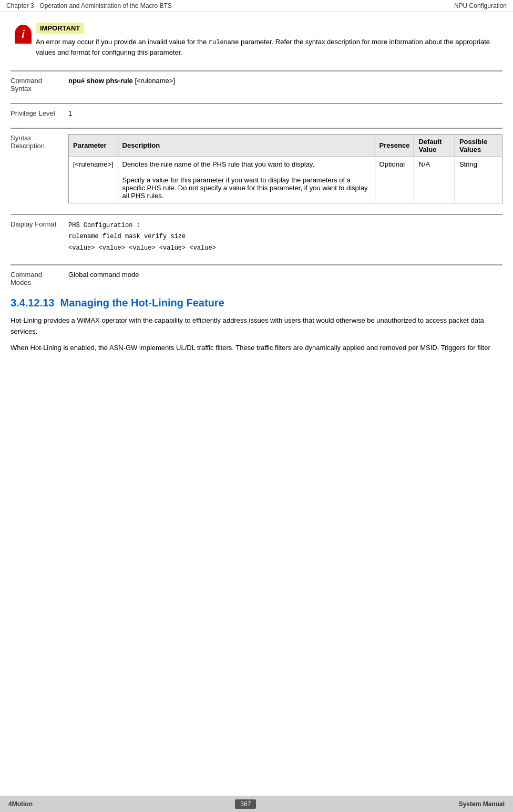 Image resolution: width=513 pixels, height=812 pixels. What do you see at coordinates (247, 188) in the screenshot?
I see `desc-p2: Specify a value for this parameter if yo…` at bounding box center [247, 188].